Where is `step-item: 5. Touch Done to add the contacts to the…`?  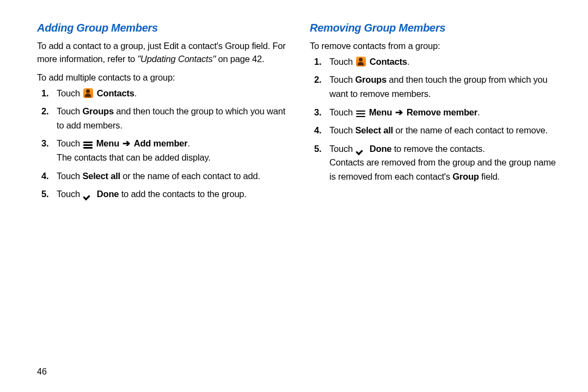 step-item: 5. Touch Done to add the contacts to the… is located at coordinates (162, 194).